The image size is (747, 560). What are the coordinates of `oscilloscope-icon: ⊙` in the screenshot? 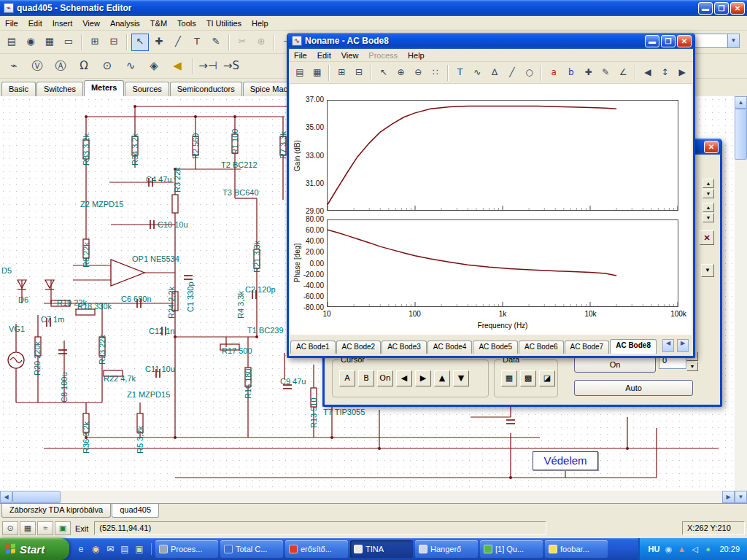 It's located at (107, 66).